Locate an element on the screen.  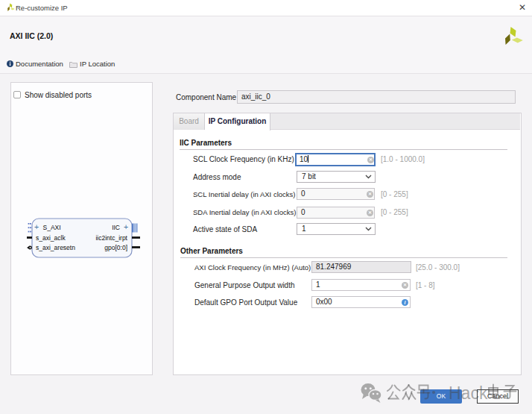
svg-text: gpo[0:0] is located at coordinates (116, 248).